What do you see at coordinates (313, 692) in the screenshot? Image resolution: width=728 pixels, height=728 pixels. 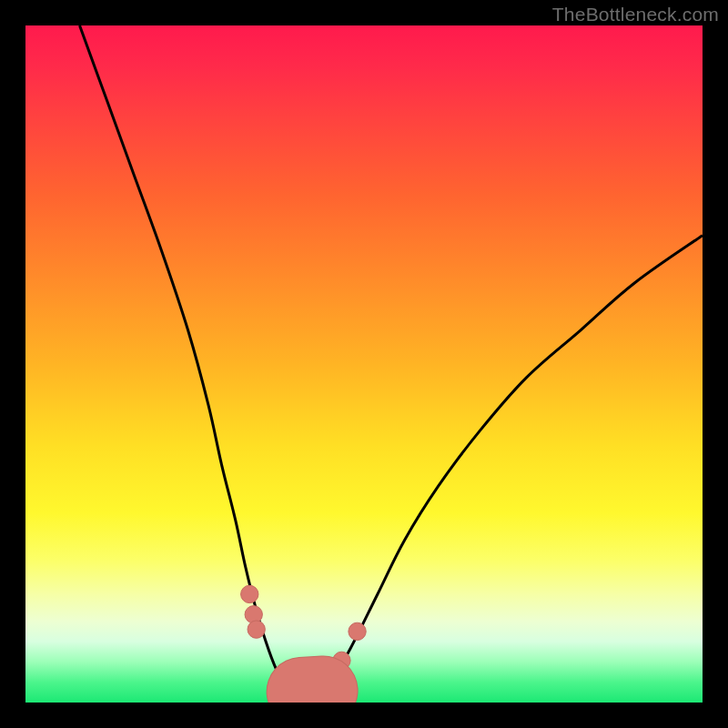 I see `curve-marker-capsule` at bounding box center [313, 692].